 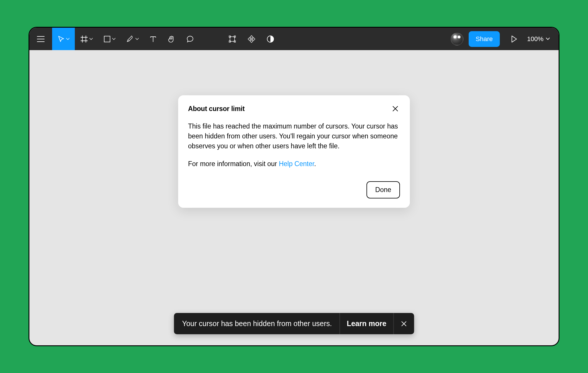 I want to click on modal-body: This file has reached the maximum number…, so click(x=294, y=145).